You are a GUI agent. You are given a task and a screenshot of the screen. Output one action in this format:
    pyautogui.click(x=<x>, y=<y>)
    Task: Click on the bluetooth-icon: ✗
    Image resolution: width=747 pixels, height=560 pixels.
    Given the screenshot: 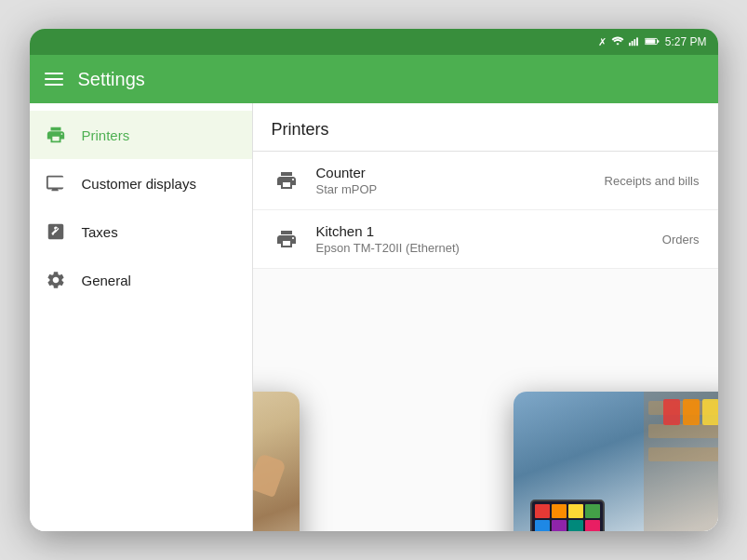 What is the action you would take?
    pyautogui.click(x=603, y=43)
    